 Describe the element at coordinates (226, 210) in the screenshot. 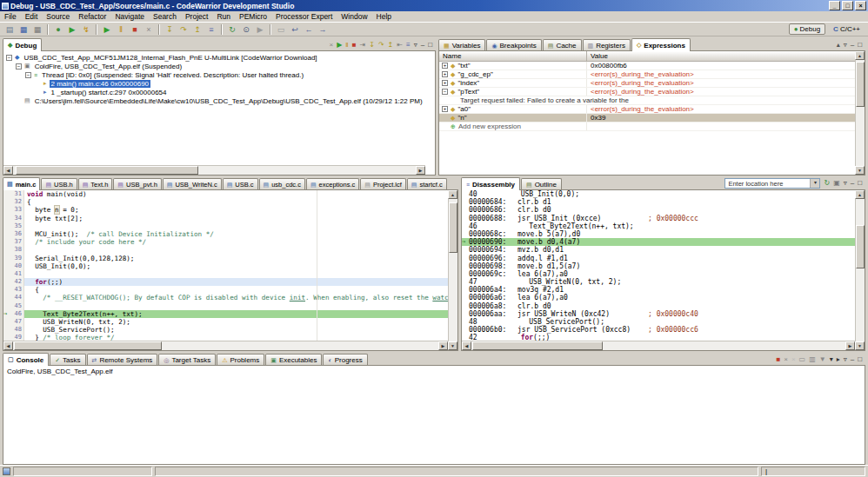

I see `code-line: 33 byte n = 0;` at that location.